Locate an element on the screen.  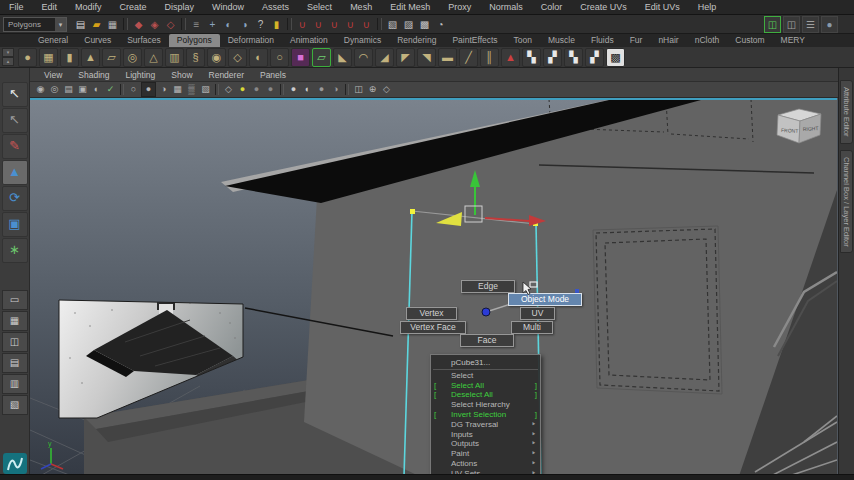
smooth-mesh-icon: ○ is located at coordinates (280, 58).